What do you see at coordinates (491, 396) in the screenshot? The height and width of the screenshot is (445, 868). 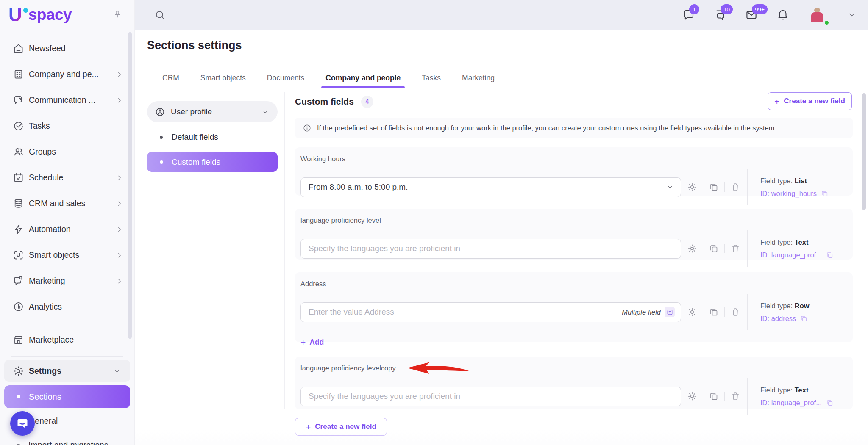 I see `language-proficiency-copy-input` at bounding box center [491, 396].